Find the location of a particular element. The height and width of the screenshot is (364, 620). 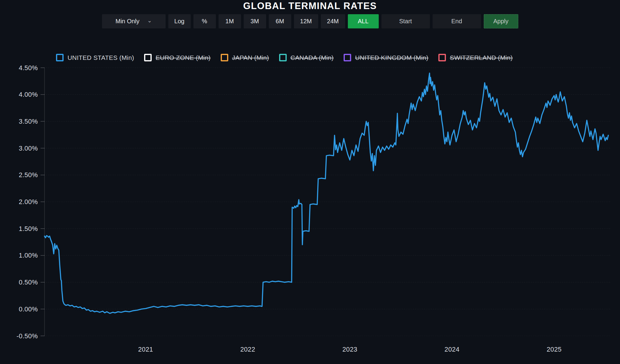

y-axis-label: 2.50% is located at coordinates (28, 175).